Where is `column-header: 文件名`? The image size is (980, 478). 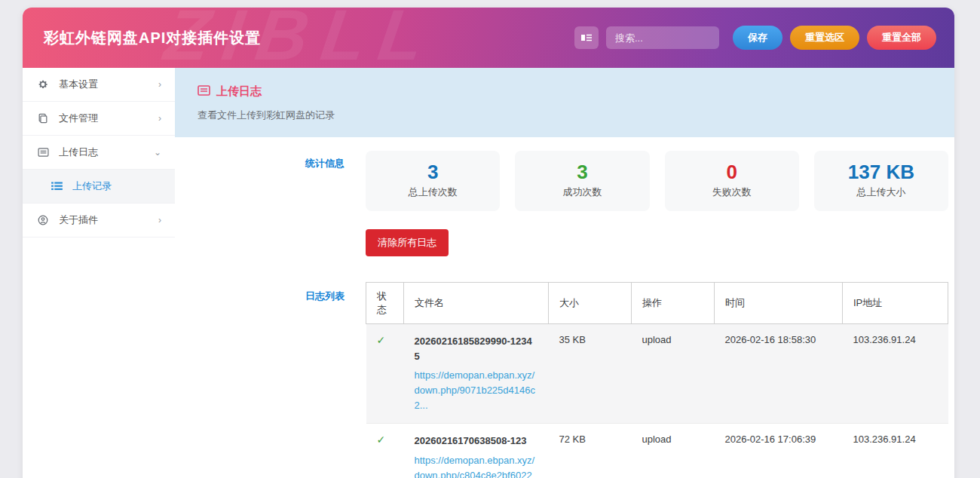
column-header: 文件名 is located at coordinates (476, 303).